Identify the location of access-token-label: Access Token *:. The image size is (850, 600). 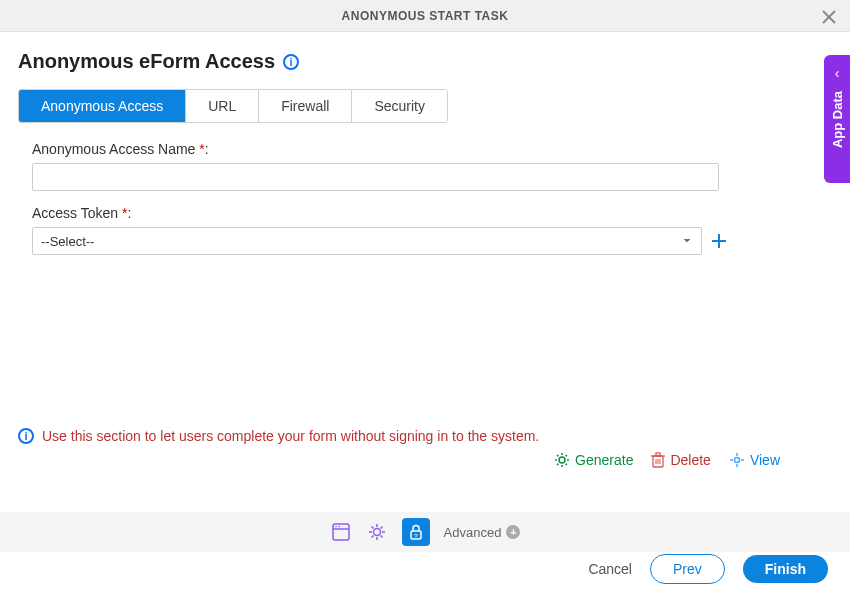
(425, 213).